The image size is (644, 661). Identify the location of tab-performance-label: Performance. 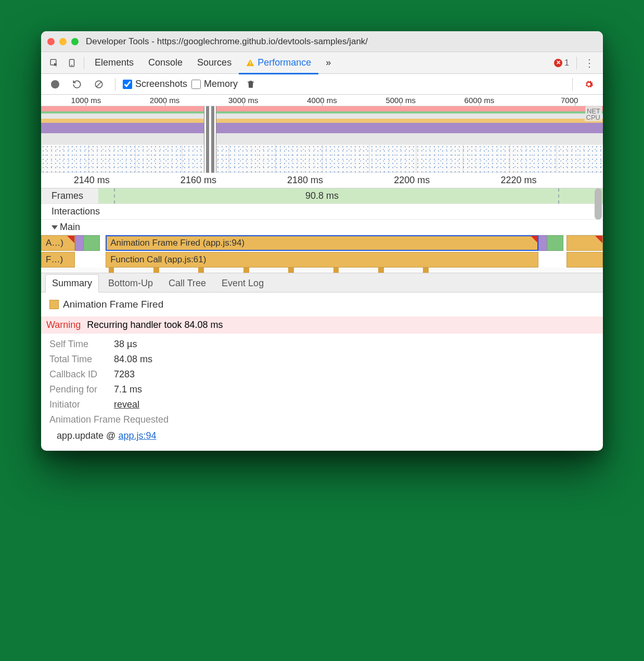
(284, 62).